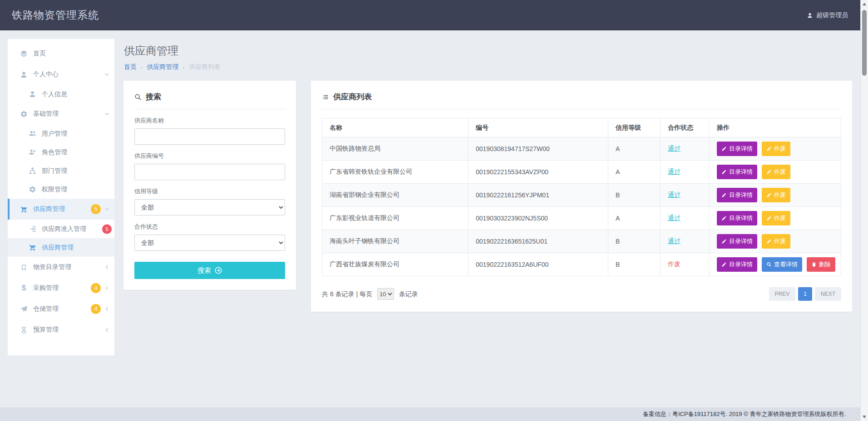  I want to click on credit-rating: A, so click(635, 149).